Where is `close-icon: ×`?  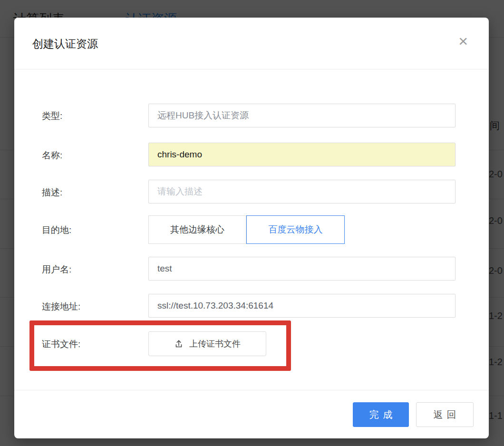
close-icon: × is located at coordinates (463, 41).